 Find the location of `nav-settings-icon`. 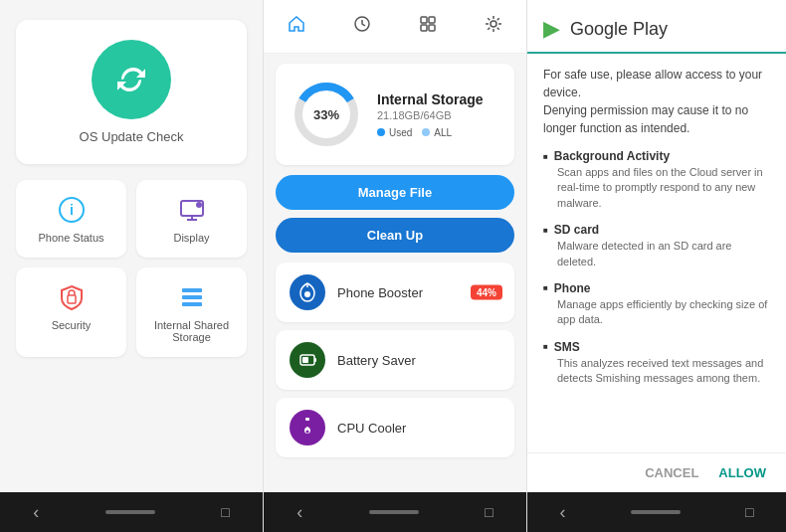

nav-settings-icon is located at coordinates (493, 26).